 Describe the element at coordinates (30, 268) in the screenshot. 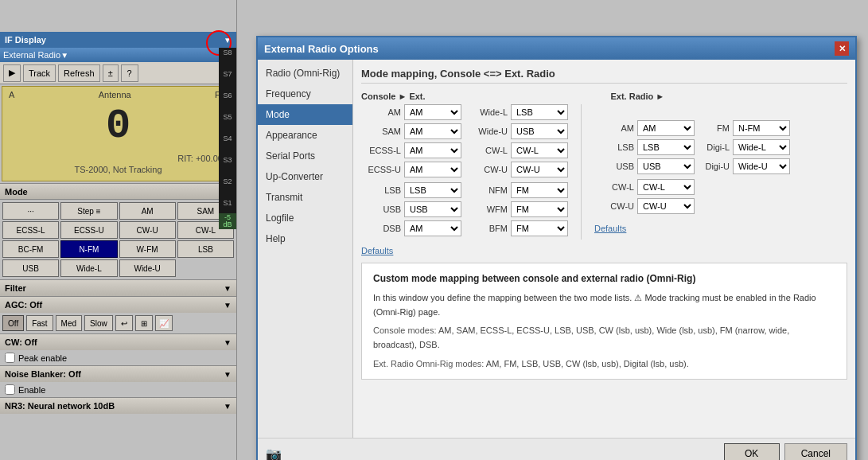

I see `mode-btn-usb: USB` at that location.